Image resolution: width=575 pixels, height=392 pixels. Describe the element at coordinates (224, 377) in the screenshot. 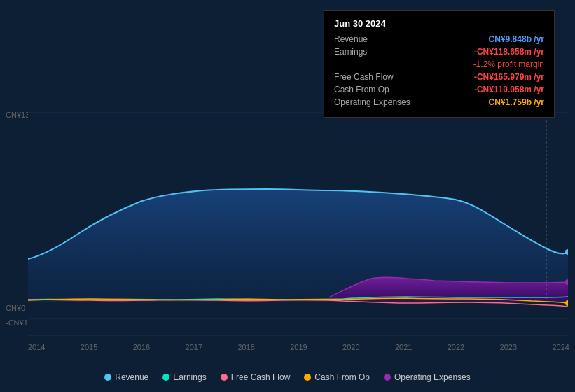

I see `legend-fcf-dot` at that location.